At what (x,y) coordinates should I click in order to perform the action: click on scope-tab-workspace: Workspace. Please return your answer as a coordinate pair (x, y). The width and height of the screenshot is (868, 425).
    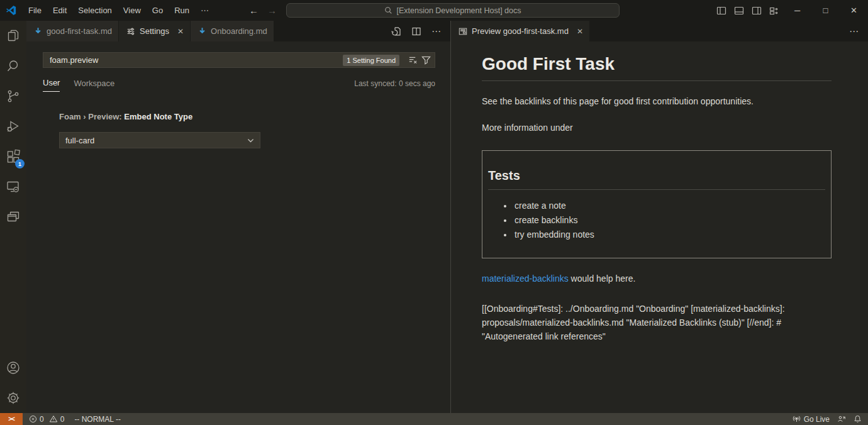
    Looking at the image, I should click on (94, 86).